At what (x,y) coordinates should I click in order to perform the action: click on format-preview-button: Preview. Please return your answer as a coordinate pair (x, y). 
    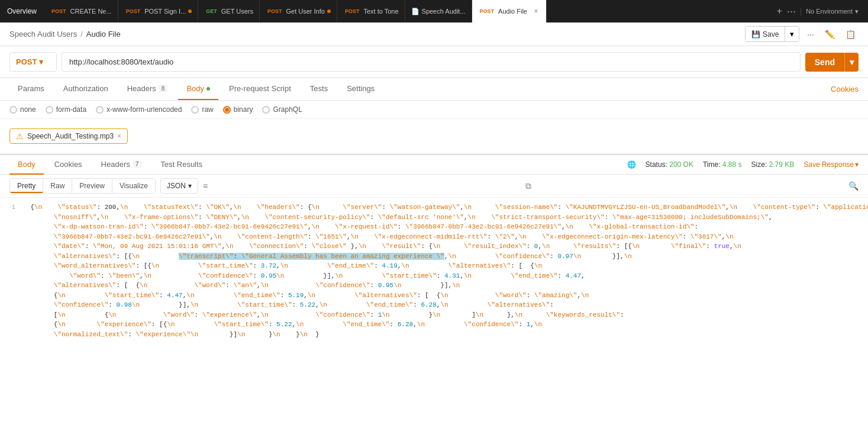
    Looking at the image, I should click on (92, 186).